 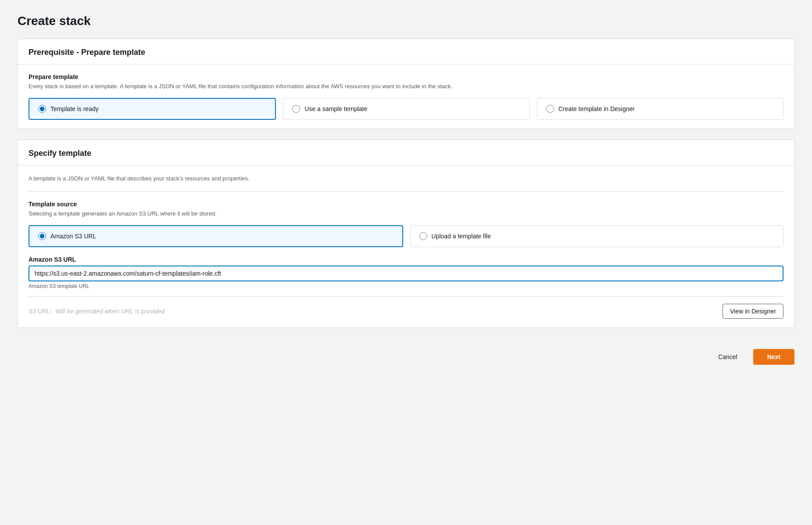 I want to click on option-create-designer: Create template in Designer, so click(x=660, y=109).